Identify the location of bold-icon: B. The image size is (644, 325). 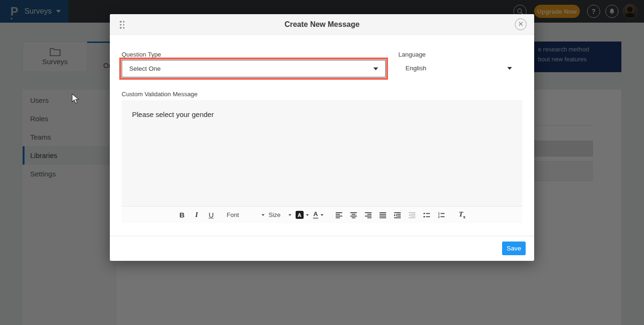
(182, 215).